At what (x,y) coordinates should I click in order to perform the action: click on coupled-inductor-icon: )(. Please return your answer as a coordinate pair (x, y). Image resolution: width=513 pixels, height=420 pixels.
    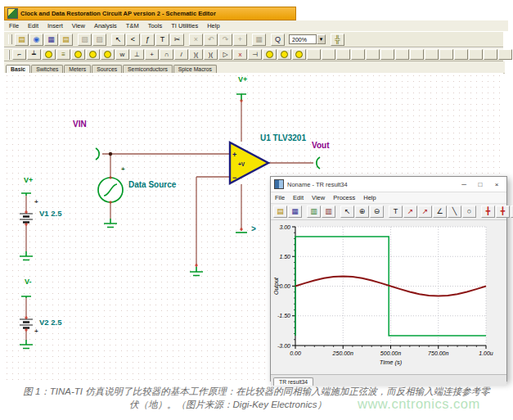
    Looking at the image, I should click on (211, 54).